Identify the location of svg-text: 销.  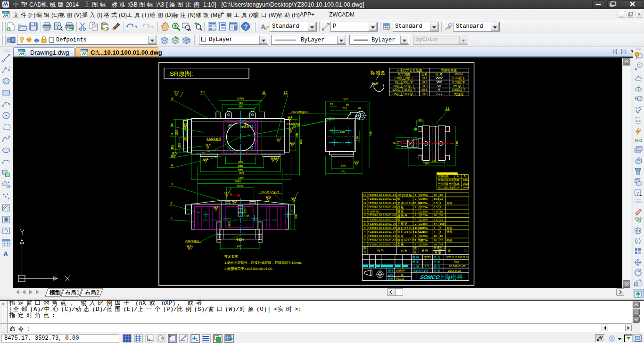
(399, 220).